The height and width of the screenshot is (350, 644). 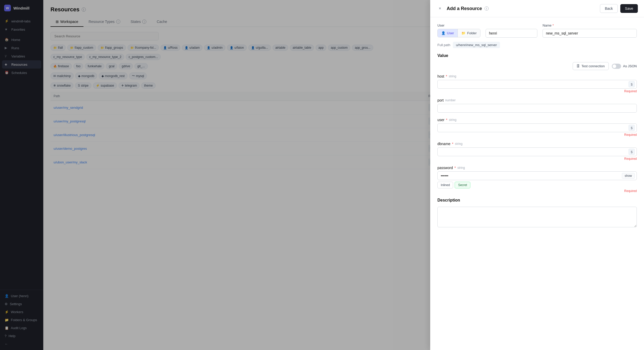 I want to click on owner-value-label, so click(x=512, y=25).